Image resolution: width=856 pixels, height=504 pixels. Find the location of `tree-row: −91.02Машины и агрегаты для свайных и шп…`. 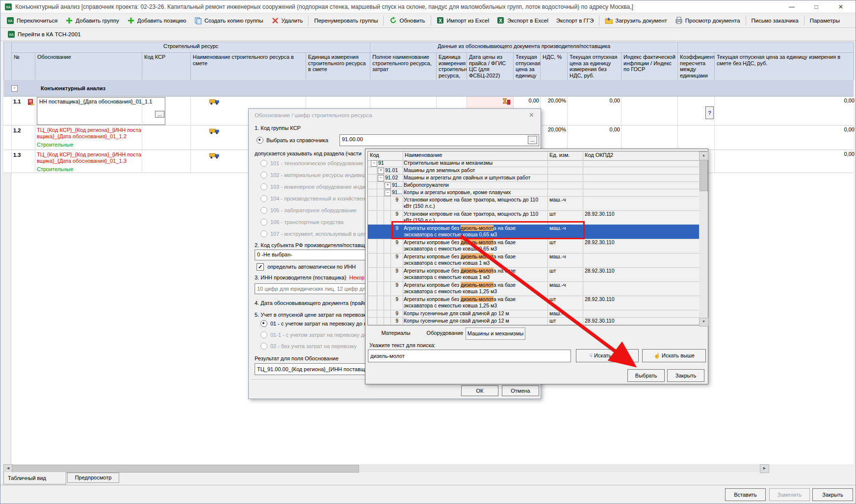

tree-row: −91.02Машины и агрегаты для свайных и шп… is located at coordinates (534, 178).